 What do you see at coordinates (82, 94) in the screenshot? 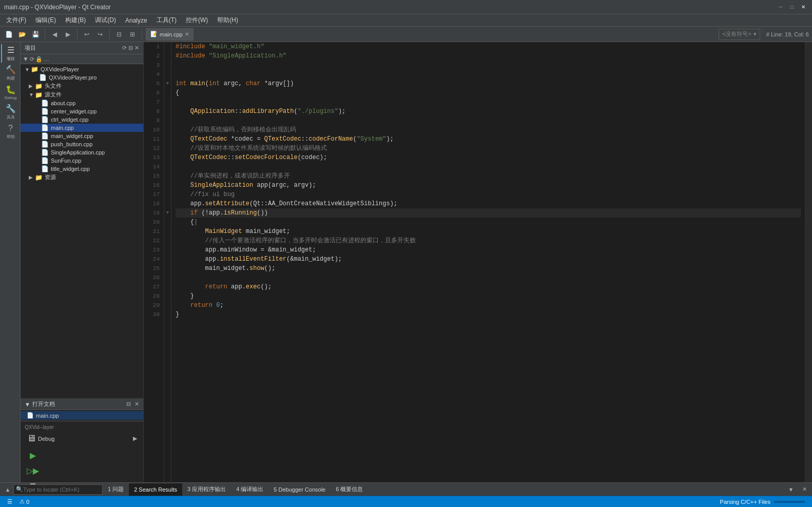
I see `tree-item-sources: ▼ 📁 源文件` at bounding box center [82, 94].